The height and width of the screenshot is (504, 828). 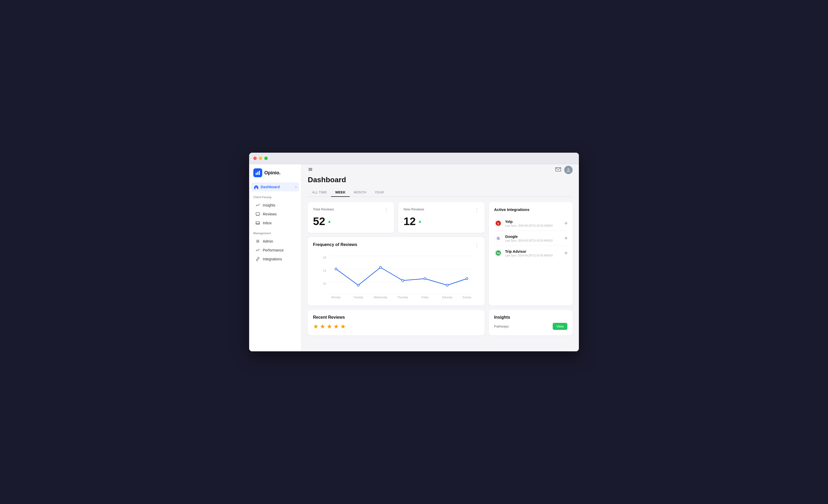 What do you see at coordinates (261, 158) in the screenshot?
I see `traffic-lights` at bounding box center [261, 158].